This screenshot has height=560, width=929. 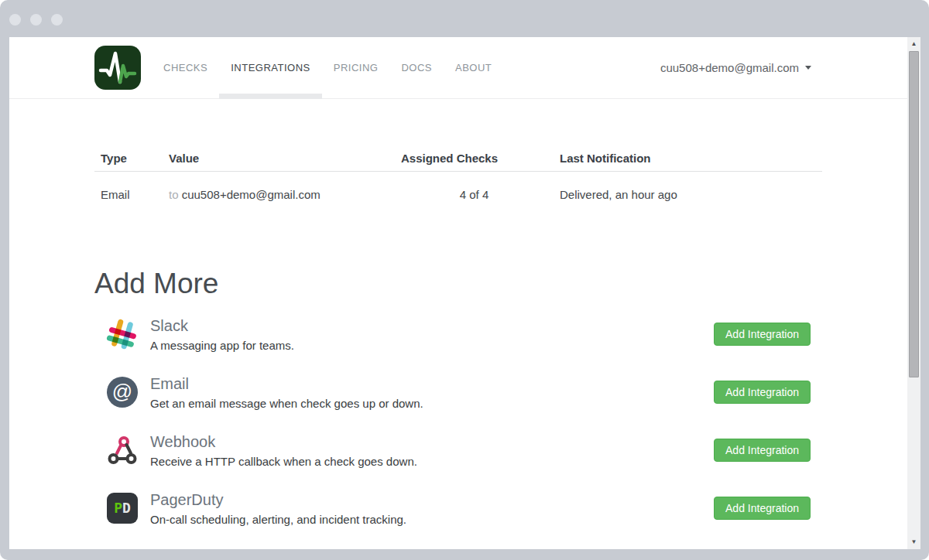 What do you see at coordinates (729, 68) in the screenshot?
I see `account-email: cuu508+demo@gmail.com` at bounding box center [729, 68].